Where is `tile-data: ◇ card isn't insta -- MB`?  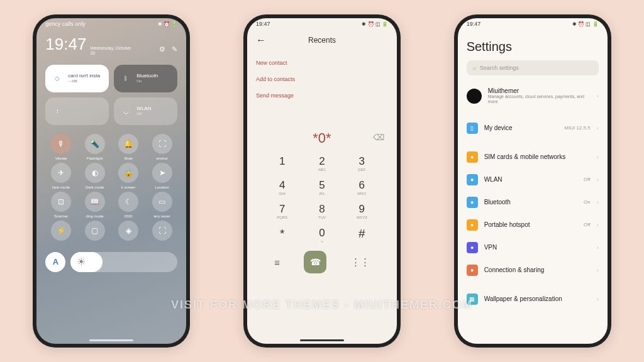
tile-data: ◇ card isn't insta -- MB is located at coordinates (77, 79).